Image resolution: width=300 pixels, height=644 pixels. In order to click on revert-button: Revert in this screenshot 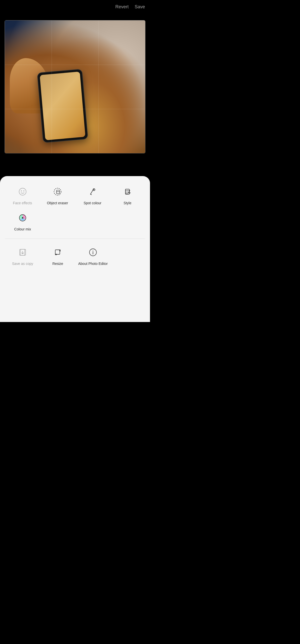, I will do `click(122, 7)`.